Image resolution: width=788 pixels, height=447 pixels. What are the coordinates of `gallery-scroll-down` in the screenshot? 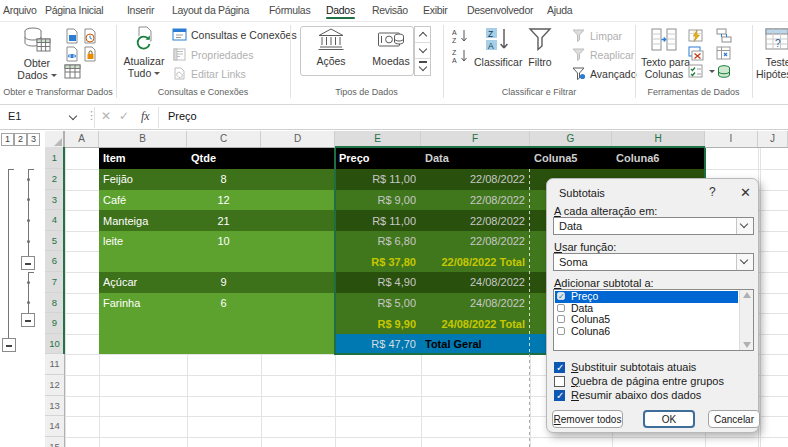 It's located at (422, 51).